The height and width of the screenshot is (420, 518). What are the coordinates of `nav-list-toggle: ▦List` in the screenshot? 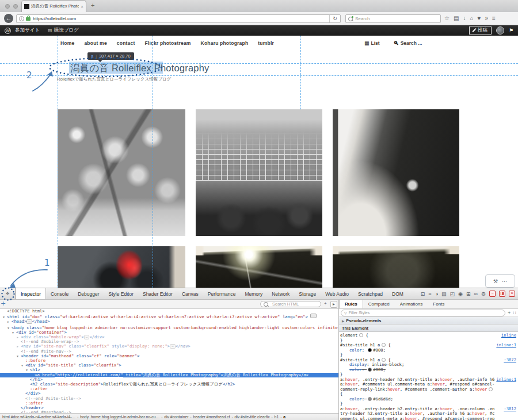 It's located at (372, 43).